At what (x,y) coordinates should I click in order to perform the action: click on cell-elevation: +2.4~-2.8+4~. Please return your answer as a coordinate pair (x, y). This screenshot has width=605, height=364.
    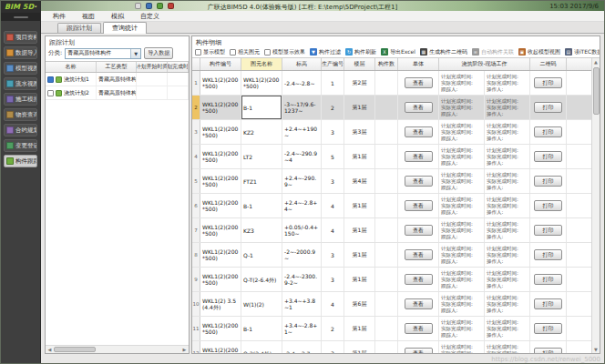
    Looking at the image, I should click on (302, 206).